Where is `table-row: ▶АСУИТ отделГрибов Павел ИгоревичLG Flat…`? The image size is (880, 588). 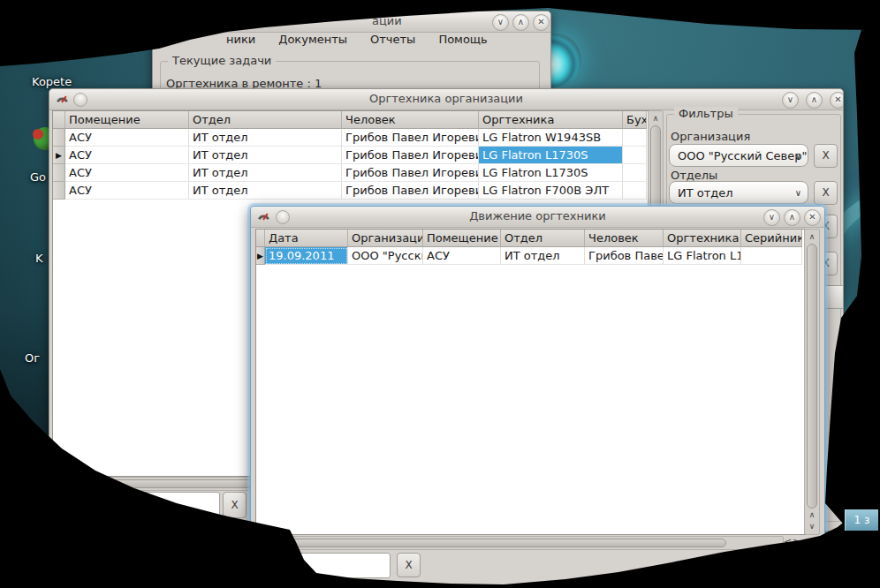 table-row: ▶АСУИТ отделГрибов Павел ИгоревичLG Flat… is located at coordinates (351, 155).